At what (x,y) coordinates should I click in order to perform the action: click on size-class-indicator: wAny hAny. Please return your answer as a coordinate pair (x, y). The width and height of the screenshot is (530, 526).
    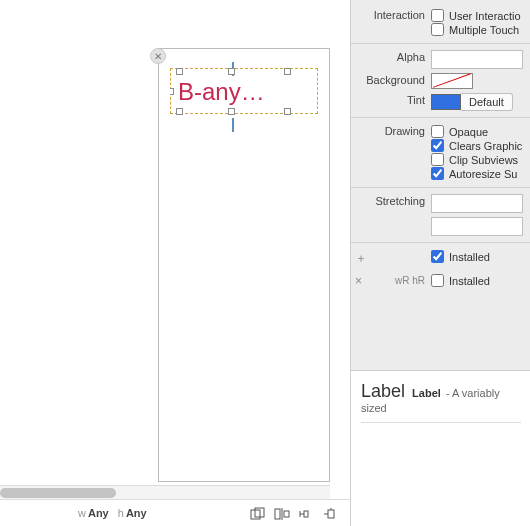
    Looking at the image, I should click on (116, 513).